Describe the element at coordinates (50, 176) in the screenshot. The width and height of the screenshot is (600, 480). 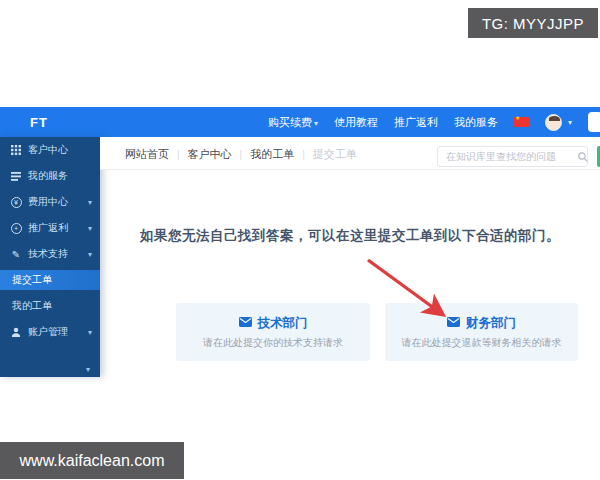
I see `sidebar-item-my-services: 我的服务` at that location.